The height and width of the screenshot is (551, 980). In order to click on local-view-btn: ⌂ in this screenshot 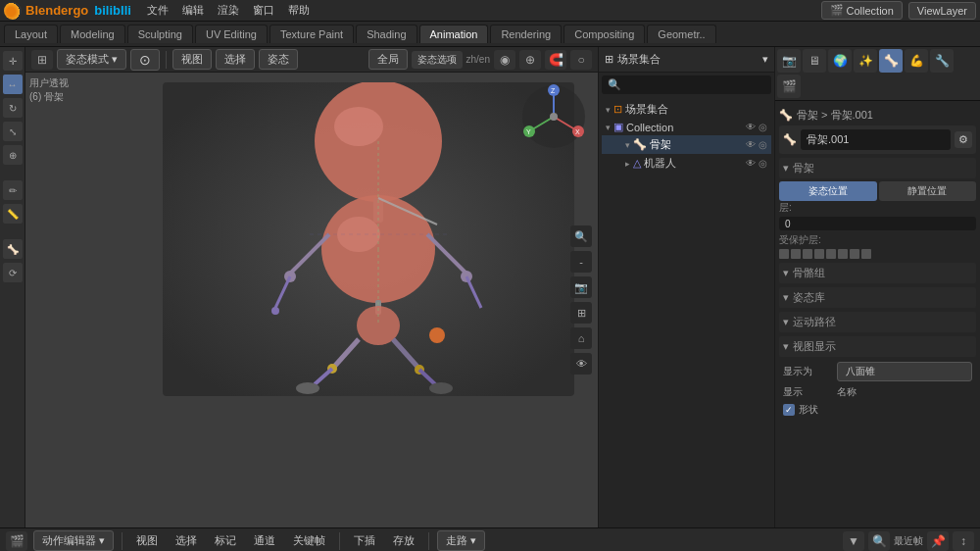, I will do `click(581, 338)`.